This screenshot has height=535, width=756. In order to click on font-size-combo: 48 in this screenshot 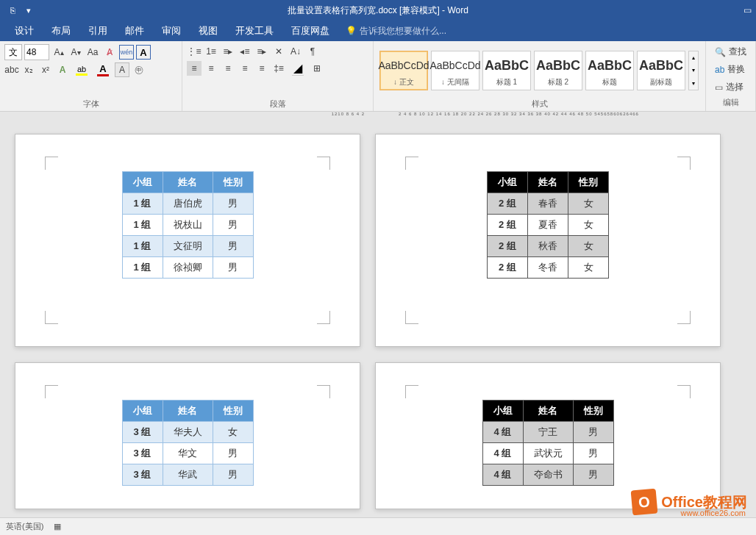, I will do `click(37, 52)`.